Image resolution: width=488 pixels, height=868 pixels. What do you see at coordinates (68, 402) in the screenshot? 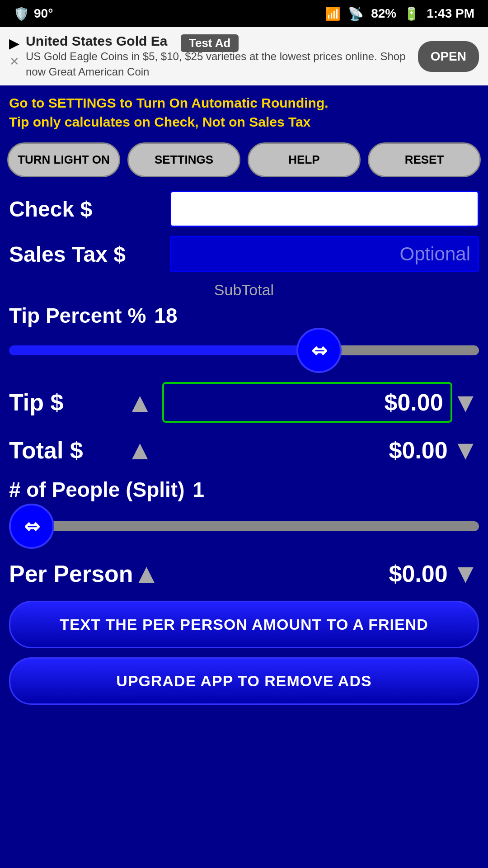
I see `tip-amount-label: Tip $` at bounding box center [68, 402].